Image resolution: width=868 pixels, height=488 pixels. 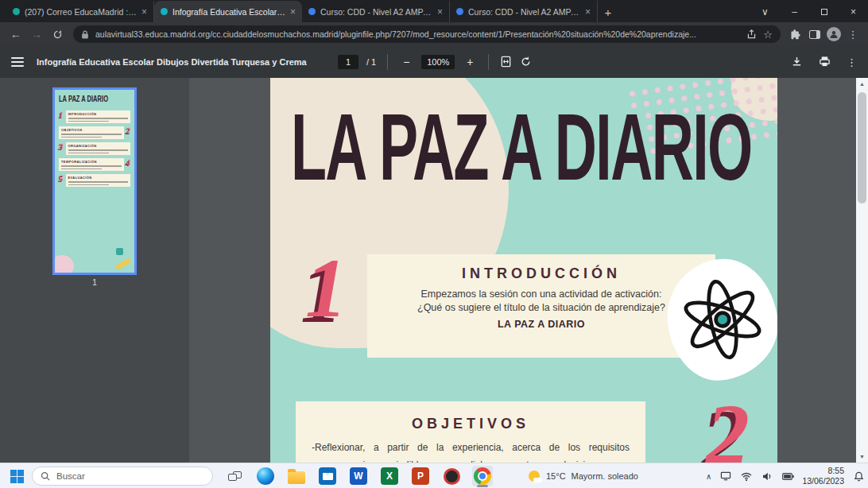 I want to click on reload-icon, so click(x=57, y=35).